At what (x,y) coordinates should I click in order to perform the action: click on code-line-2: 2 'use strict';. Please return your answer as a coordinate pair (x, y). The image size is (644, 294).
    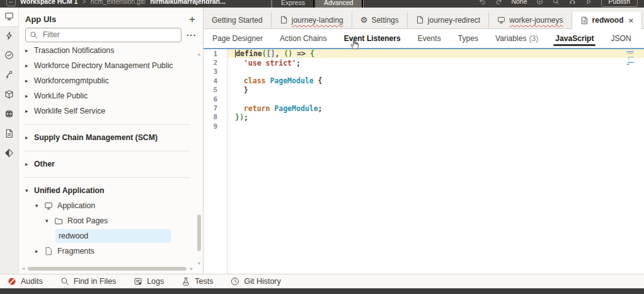
    Looking at the image, I should click on (423, 62).